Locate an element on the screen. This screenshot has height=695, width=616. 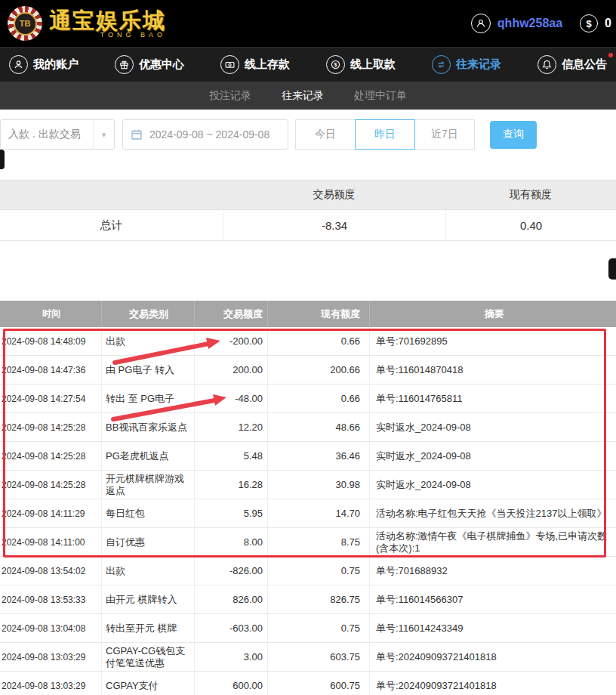
filter-bar: 入款 . 出款交易 ▾ 2024-09-08 ~ 2024-09-08 今日 昨… is located at coordinates (308, 135).